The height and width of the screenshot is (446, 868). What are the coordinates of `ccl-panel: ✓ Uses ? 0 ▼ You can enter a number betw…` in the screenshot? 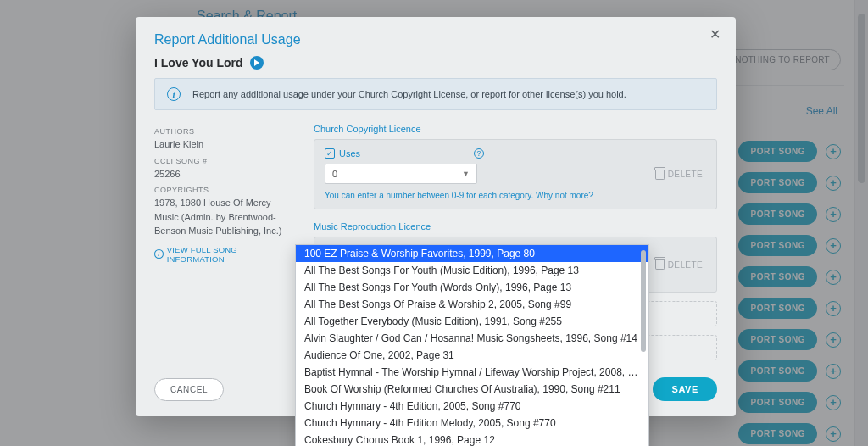 It's located at (515, 175).